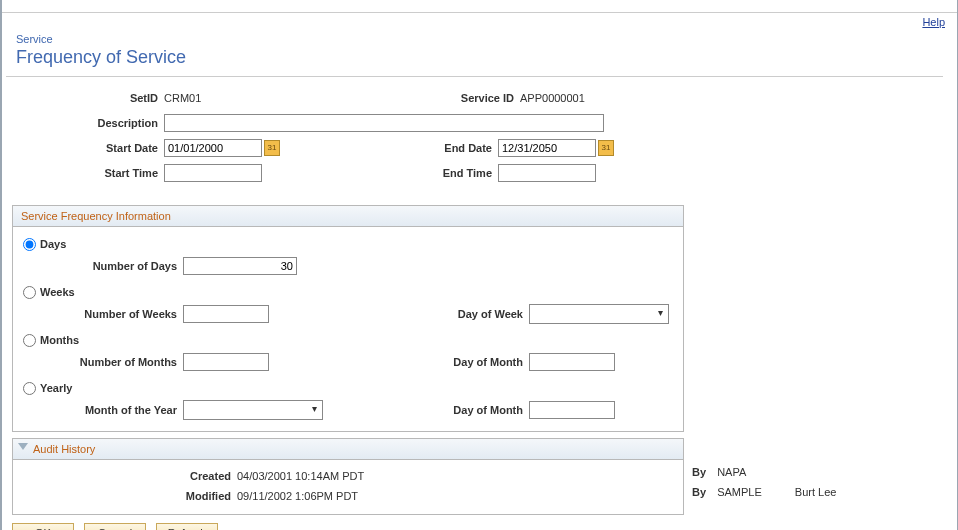 The image size is (958, 530). Describe the element at coordinates (240, 266) in the screenshot. I see `num-days-input` at that location.